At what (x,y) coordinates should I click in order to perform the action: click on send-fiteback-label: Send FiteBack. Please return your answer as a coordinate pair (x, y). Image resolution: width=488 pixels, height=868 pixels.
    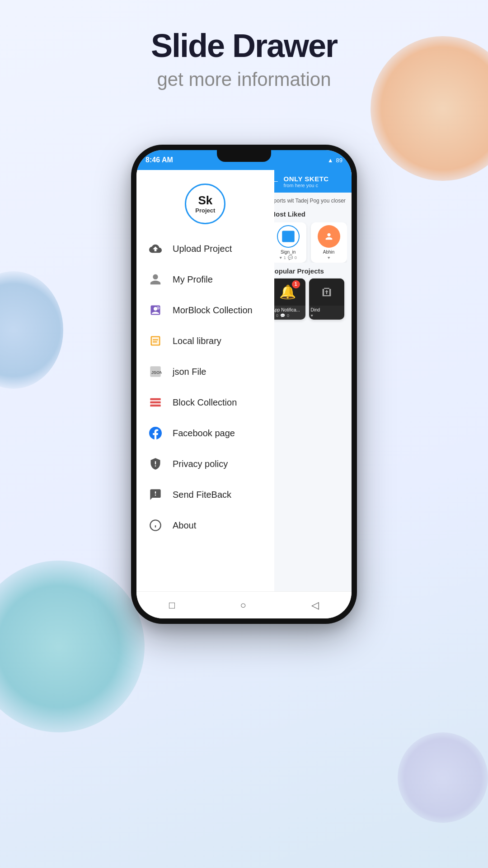
    Looking at the image, I should click on (202, 495).